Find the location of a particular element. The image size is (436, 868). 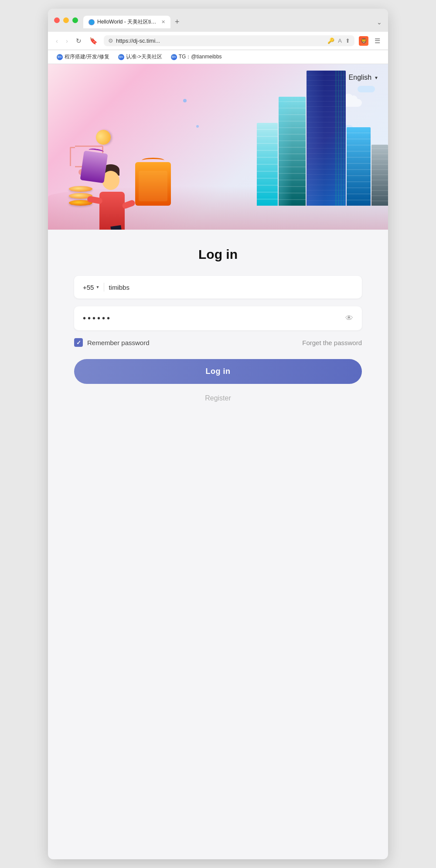

bookmark-2-label: 认准->天美社区 is located at coordinates (144, 57).